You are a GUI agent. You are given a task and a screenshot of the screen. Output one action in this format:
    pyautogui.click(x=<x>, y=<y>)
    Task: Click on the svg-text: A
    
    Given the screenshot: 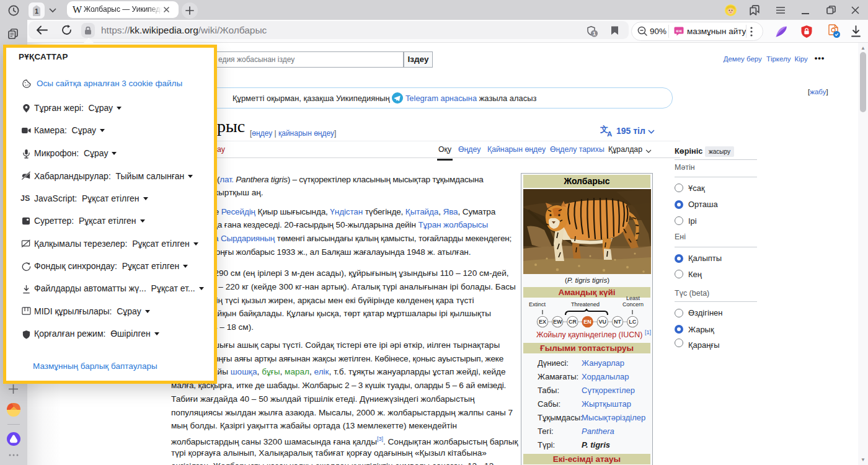 What is the action you would take?
    pyautogui.click(x=609, y=134)
    